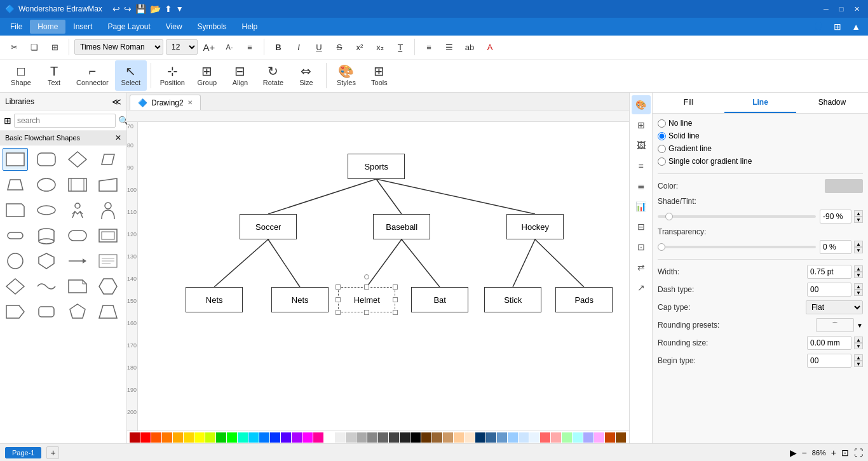 This screenshot has height=461, width=868. I want to click on handle-tm, so click(367, 287).